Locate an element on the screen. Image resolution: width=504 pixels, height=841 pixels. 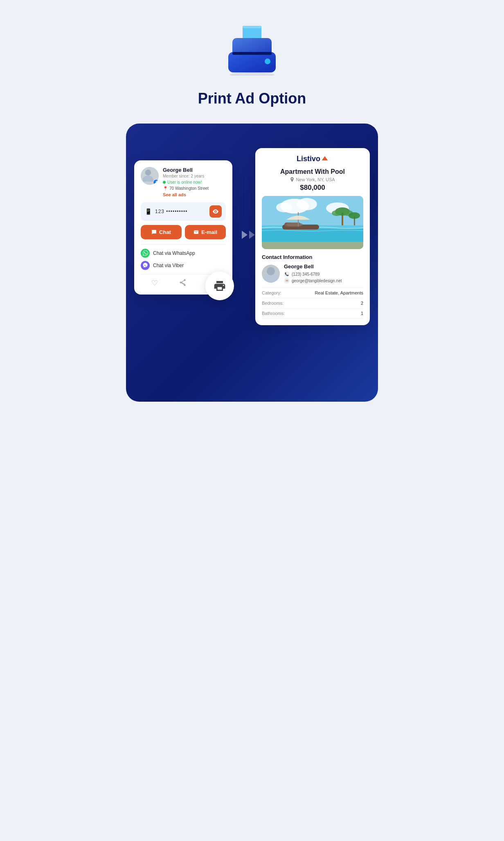
listing-location: New York, NY, USA is located at coordinates (313, 180).